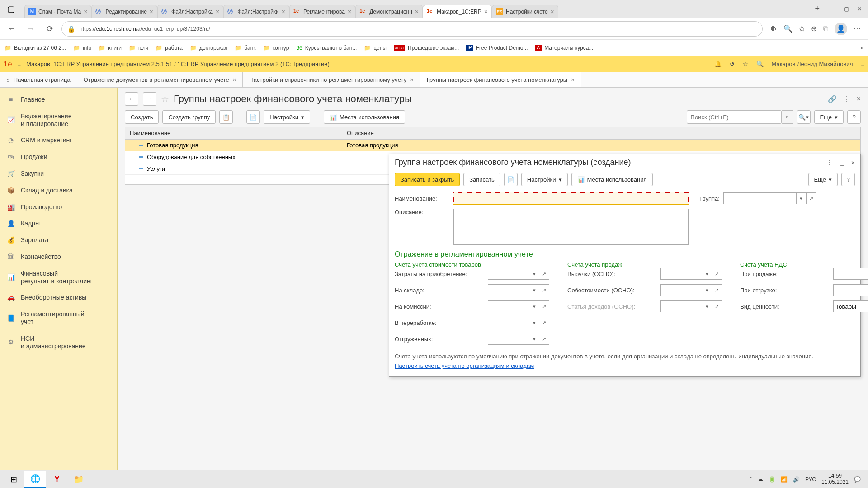 This screenshot has height=488, width=868. What do you see at coordinates (59, 140) in the screenshot?
I see `sidebar-item: ◔CRM и маркетинг` at bounding box center [59, 140].